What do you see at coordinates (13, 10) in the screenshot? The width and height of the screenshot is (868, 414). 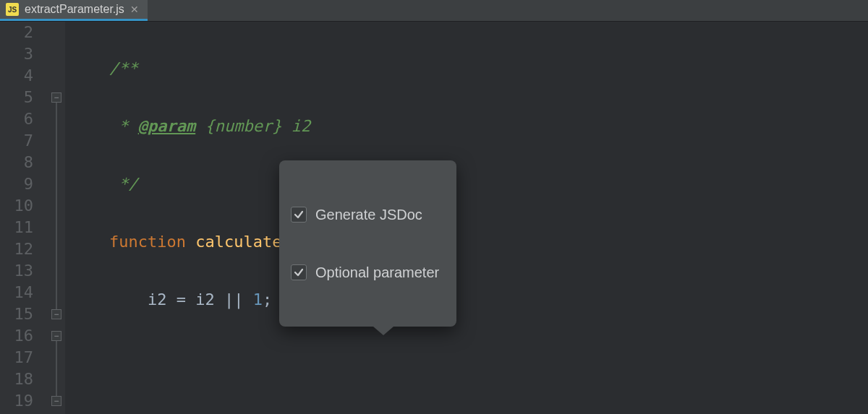 I see `svg-text: JS` at bounding box center [13, 10].